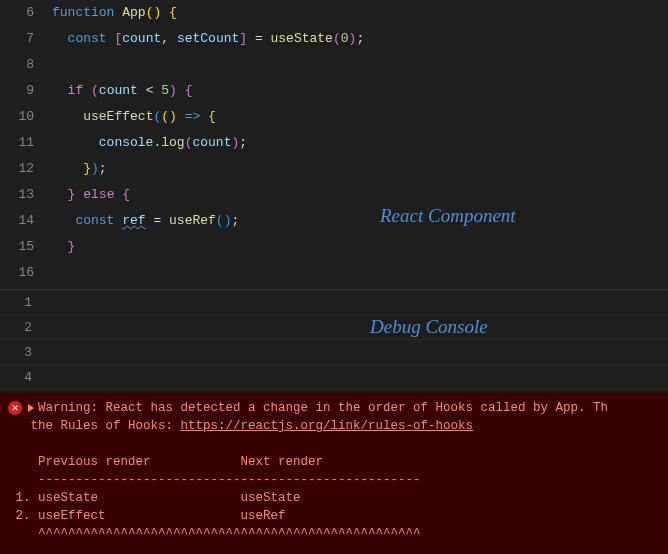 The image size is (668, 554). I want to click on console-gutter: 1 2 3 4, so click(24, 340).